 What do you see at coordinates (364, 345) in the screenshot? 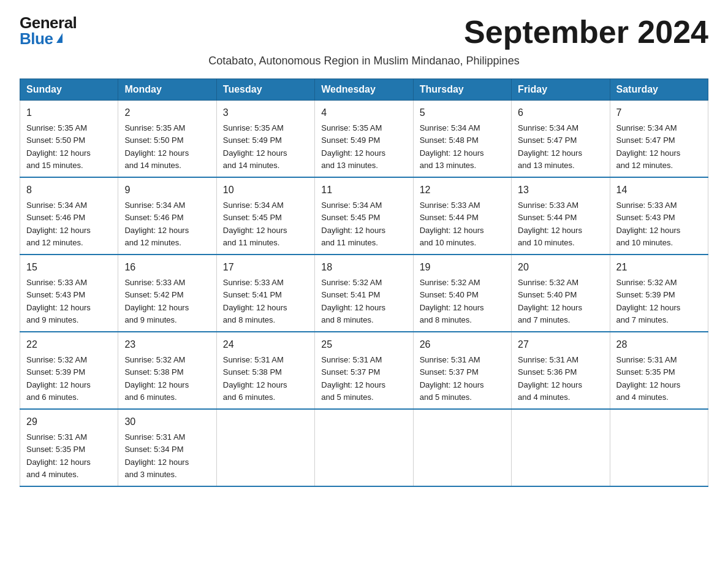
I see `day-number: 25` at bounding box center [364, 345].